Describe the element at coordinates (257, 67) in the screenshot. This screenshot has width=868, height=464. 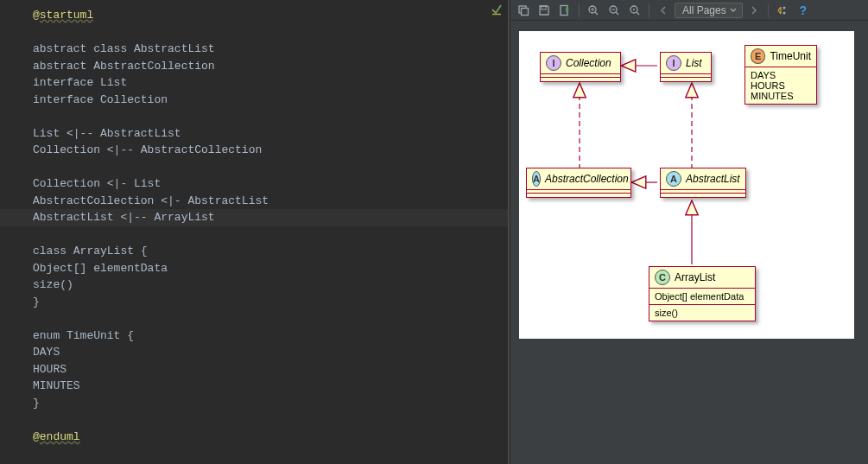
I see `code-line: abstract AbstractCollection` at that location.